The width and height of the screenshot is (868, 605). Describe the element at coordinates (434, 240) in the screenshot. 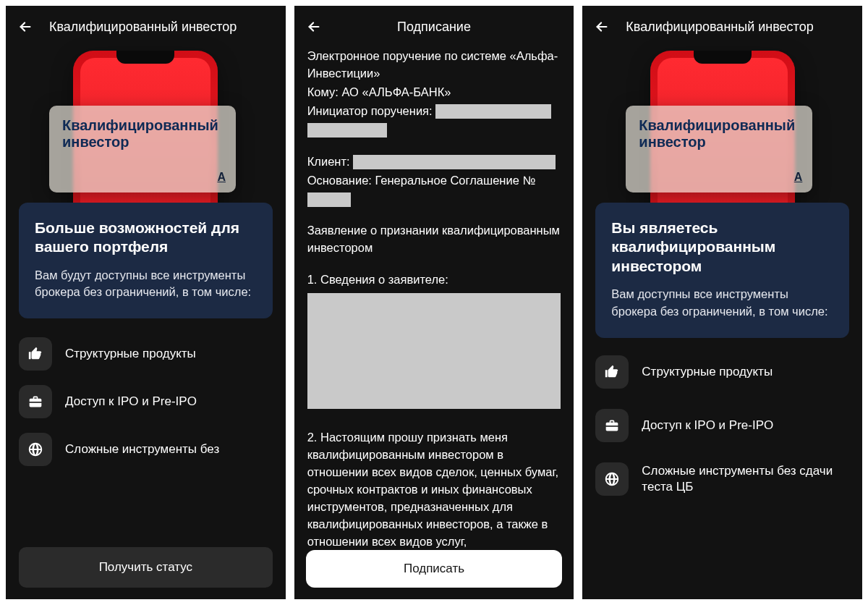

I see `doc-statement: Заявление о признании квалифицированным …` at that location.